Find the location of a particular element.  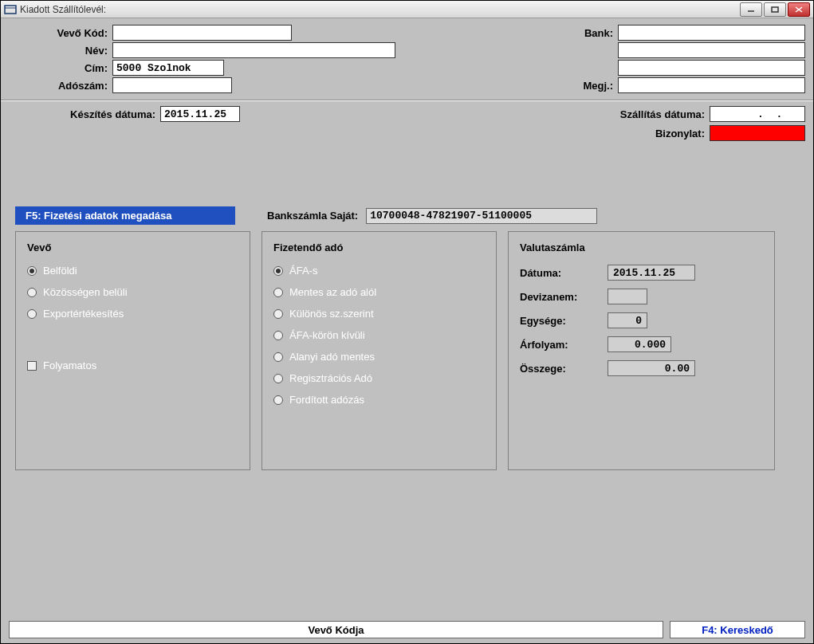

radio-kozossegen: Közösségen belüli is located at coordinates (132, 292).